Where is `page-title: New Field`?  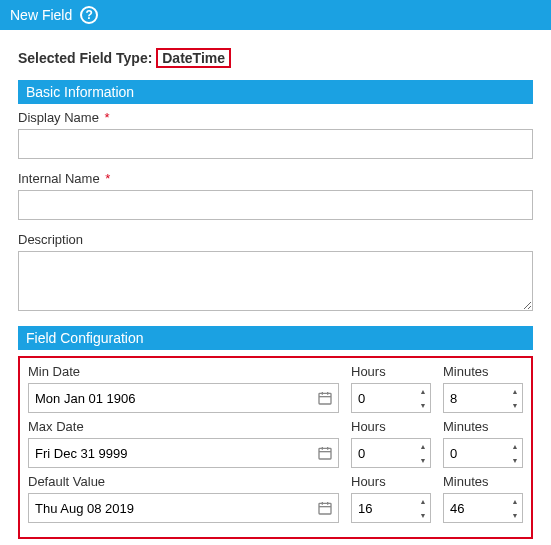
page-title: New Field is located at coordinates (41, 15).